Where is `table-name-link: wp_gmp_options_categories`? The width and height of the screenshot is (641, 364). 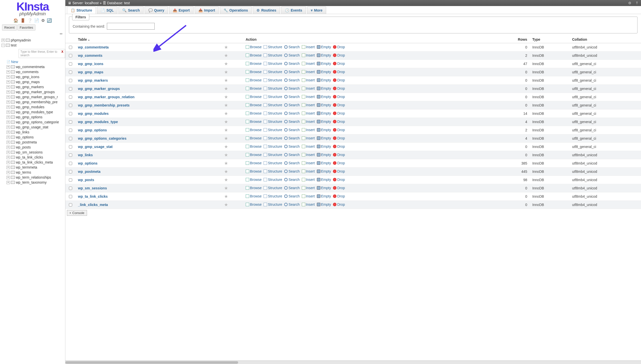 table-name-link: wp_gmp_options_categories is located at coordinates (102, 138).